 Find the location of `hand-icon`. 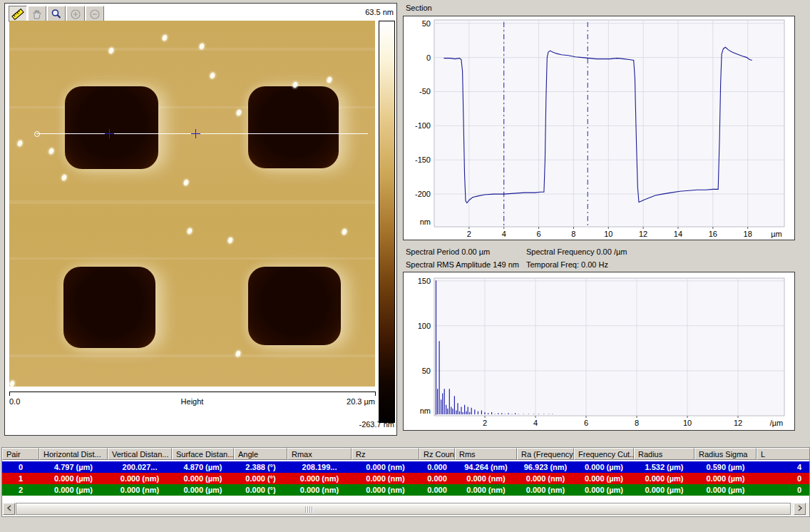

hand-icon is located at coordinates (37, 14).